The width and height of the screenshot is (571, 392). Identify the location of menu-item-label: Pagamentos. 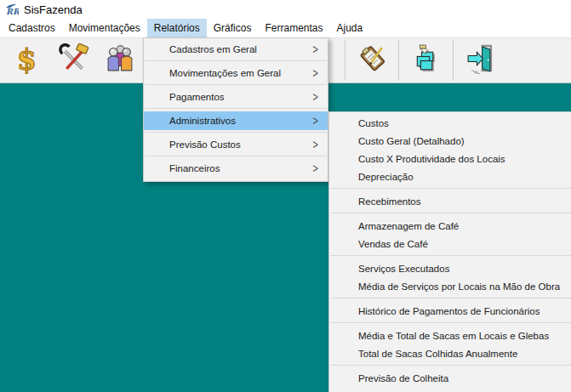
(197, 97).